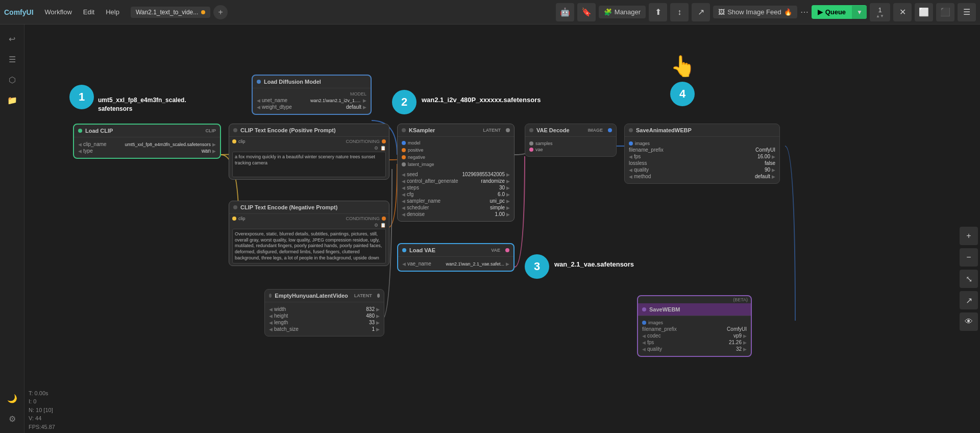 Image resolution: width=980 pixels, height=433 pixels. Describe the element at coordinates (311, 95) in the screenshot. I see `node-load-diffusion: Load Diffusion Model MODEL ◀ unet_name w…` at that location.